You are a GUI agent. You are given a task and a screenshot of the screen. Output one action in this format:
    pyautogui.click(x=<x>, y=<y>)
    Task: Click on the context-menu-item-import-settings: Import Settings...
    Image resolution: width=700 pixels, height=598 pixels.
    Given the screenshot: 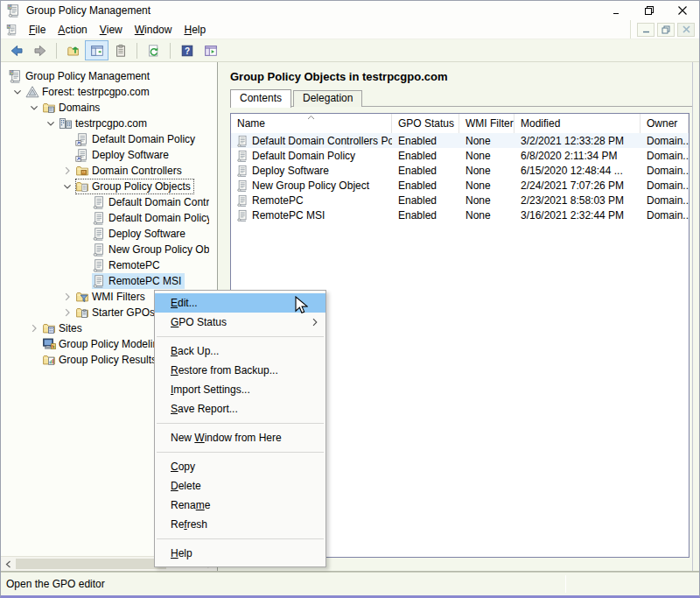 What is the action you would take?
    pyautogui.click(x=240, y=390)
    